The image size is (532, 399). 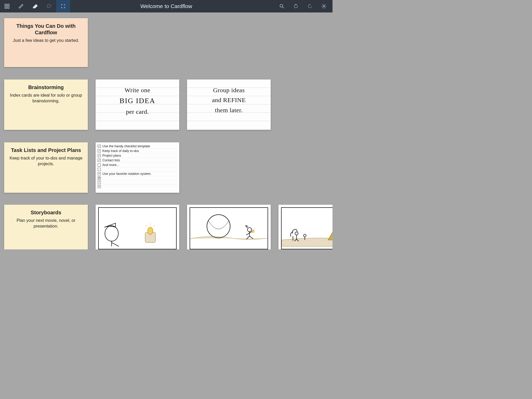 What do you see at coordinates (35, 6) in the screenshot?
I see `eraser-icon` at bounding box center [35, 6].